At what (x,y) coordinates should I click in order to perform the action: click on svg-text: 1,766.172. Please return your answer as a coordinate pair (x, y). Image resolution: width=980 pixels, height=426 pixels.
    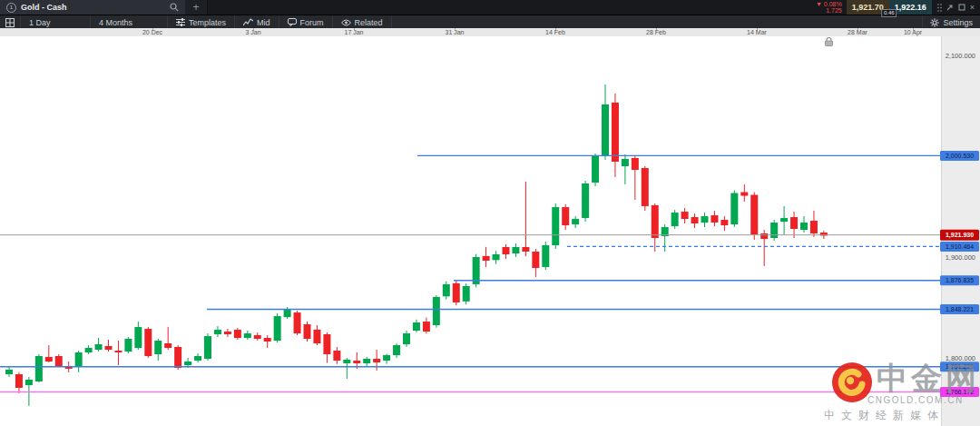
    Looking at the image, I should click on (960, 392).